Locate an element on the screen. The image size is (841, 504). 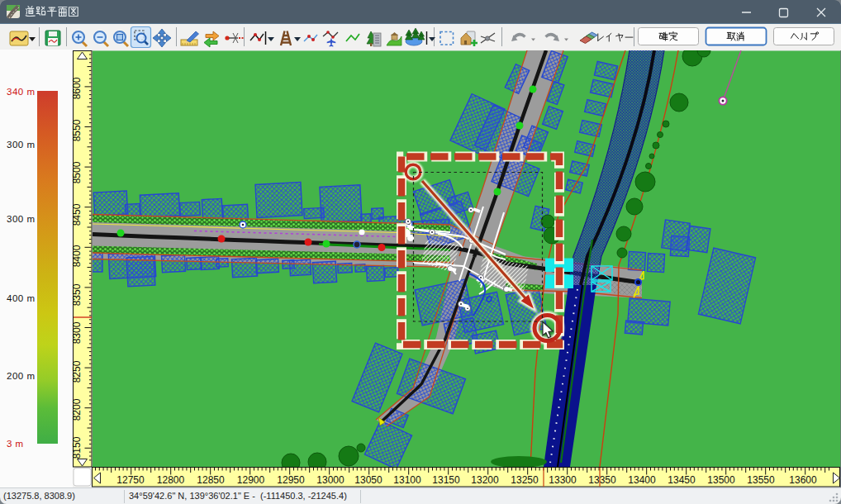
svg-text: 8550 is located at coordinates (77, 131).